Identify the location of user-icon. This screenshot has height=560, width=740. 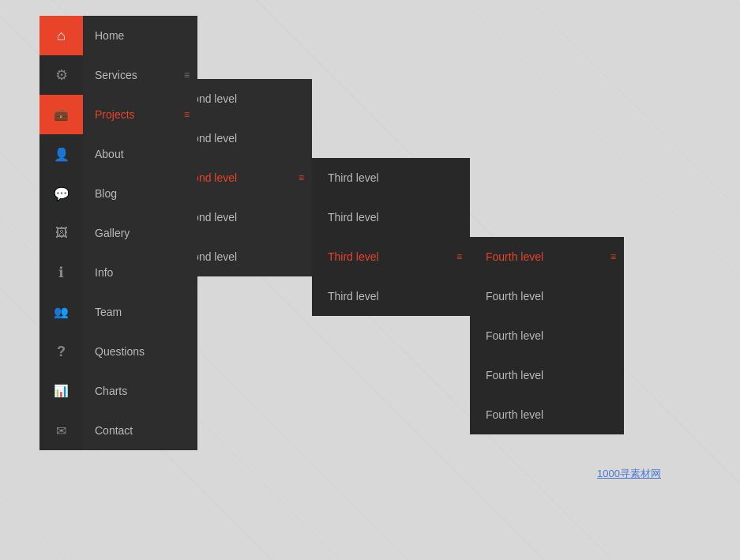
(62, 155).